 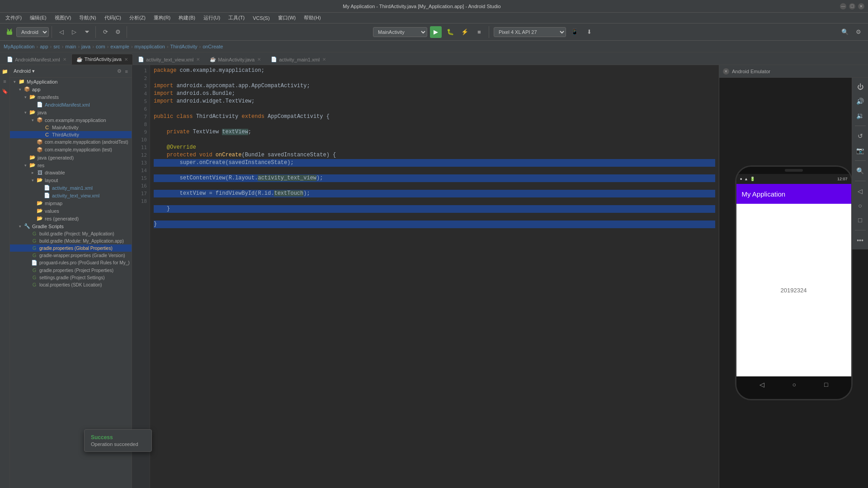 I want to click on breadcrumb-myapplication: MyApplication, so click(x=19, y=47).